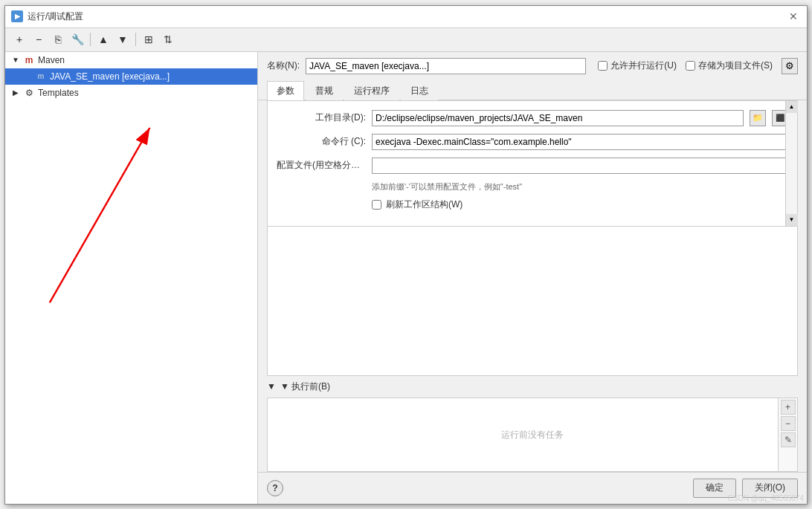 The width and height of the screenshot is (812, 509). Describe the element at coordinates (690, 65) in the screenshot. I see `project-file-checkbox` at that location.